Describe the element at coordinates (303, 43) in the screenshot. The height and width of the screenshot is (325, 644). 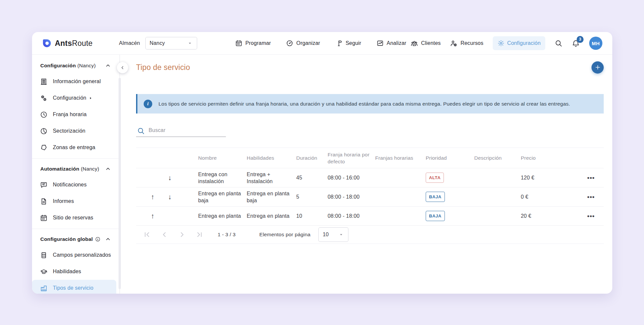
I see `menu-item-organizar: Organizar` at that location.